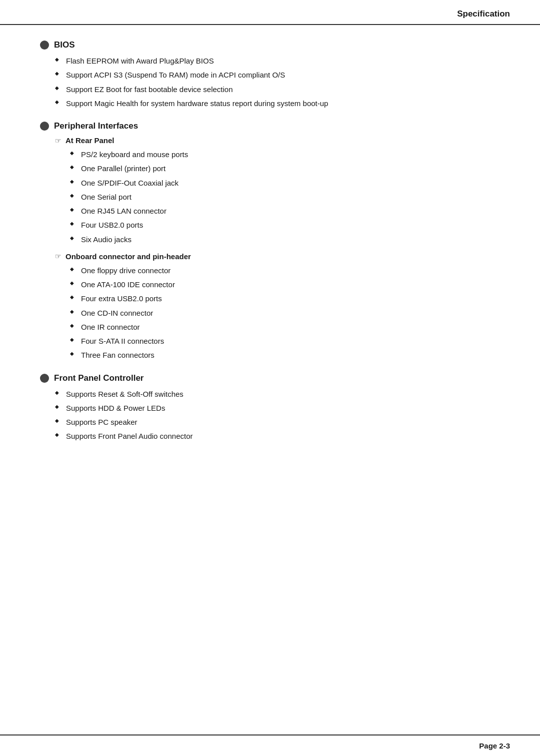 Image resolution: width=540 pixels, height=756 pixels. What do you see at coordinates (285, 327) in the screenshot?
I see `list-item: One IR connector` at bounding box center [285, 327].